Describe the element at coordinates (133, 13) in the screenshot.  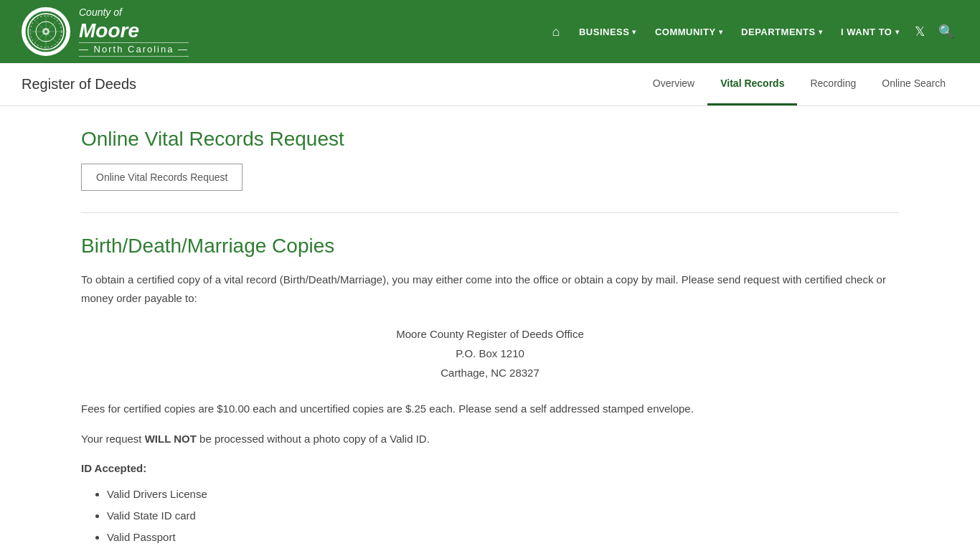
I see `logo-county-of: County of` at that location.